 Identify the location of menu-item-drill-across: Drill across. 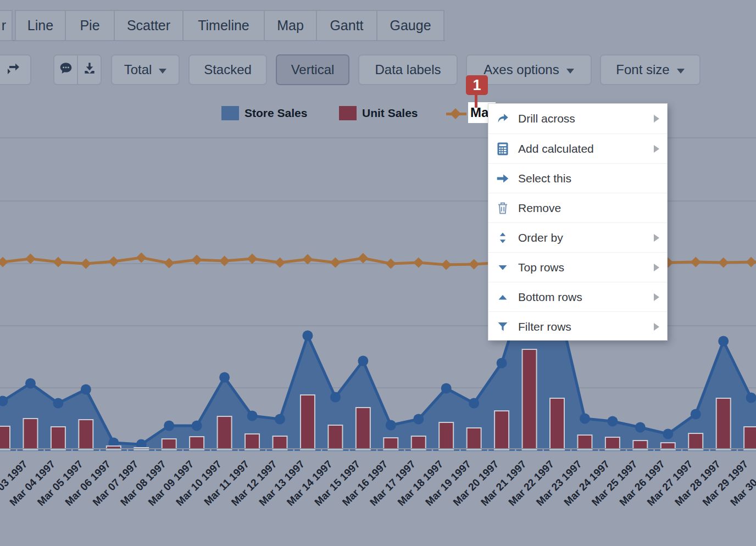
(578, 119).